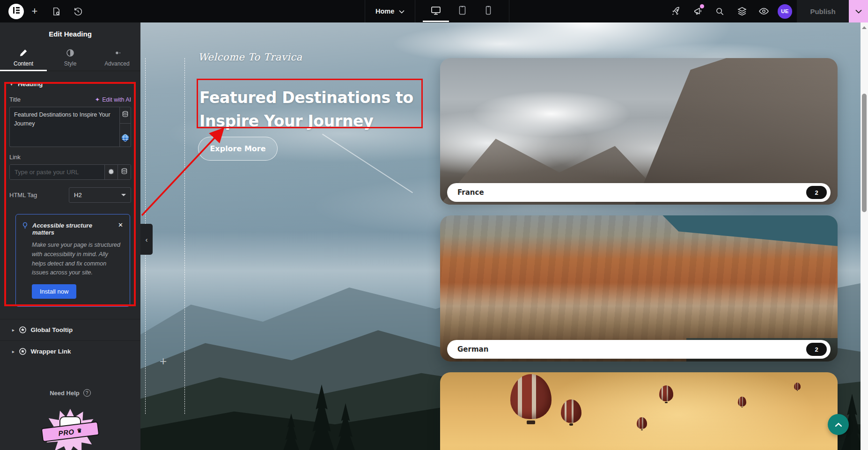 The height and width of the screenshot is (450, 868). What do you see at coordinates (639, 131) in the screenshot?
I see `destination-card-france: France 2` at bounding box center [639, 131].